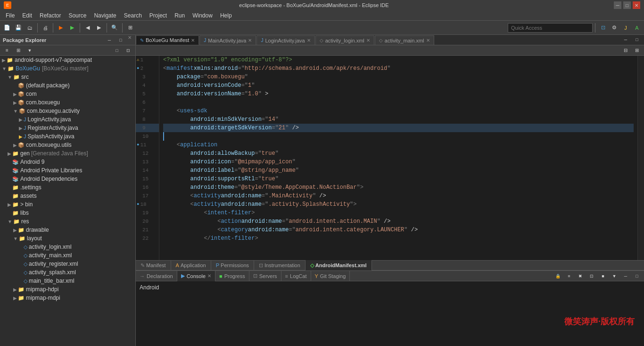 This screenshot has width=644, height=346. Describe the element at coordinates (68, 77) in the screenshot. I see `tree-src: ▼ 📁 src` at that location.